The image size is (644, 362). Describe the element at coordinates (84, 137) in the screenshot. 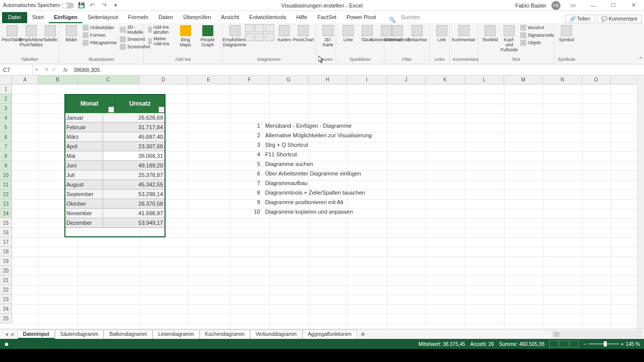

I see `cell-month: März` at that location.